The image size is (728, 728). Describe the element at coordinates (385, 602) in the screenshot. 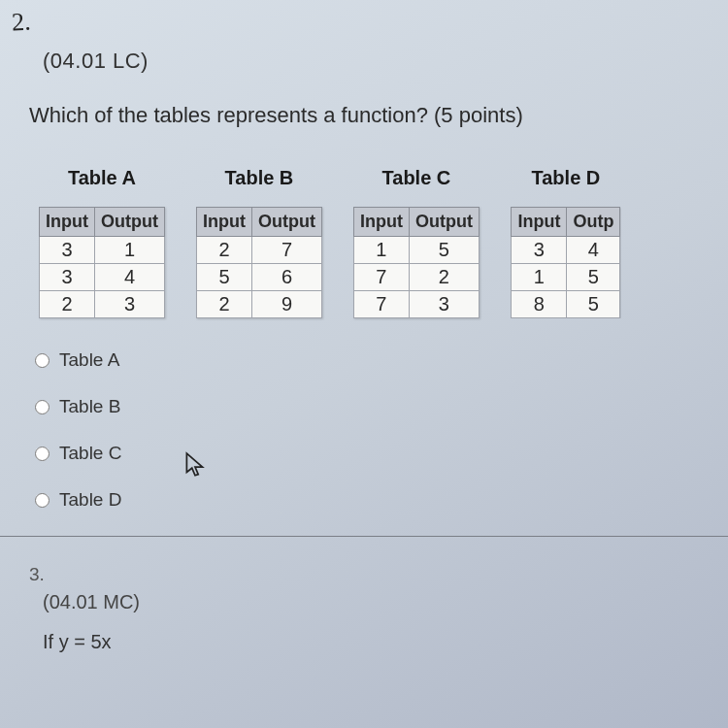

I see `next-lesson-code: (04.01 MC)` at that location.